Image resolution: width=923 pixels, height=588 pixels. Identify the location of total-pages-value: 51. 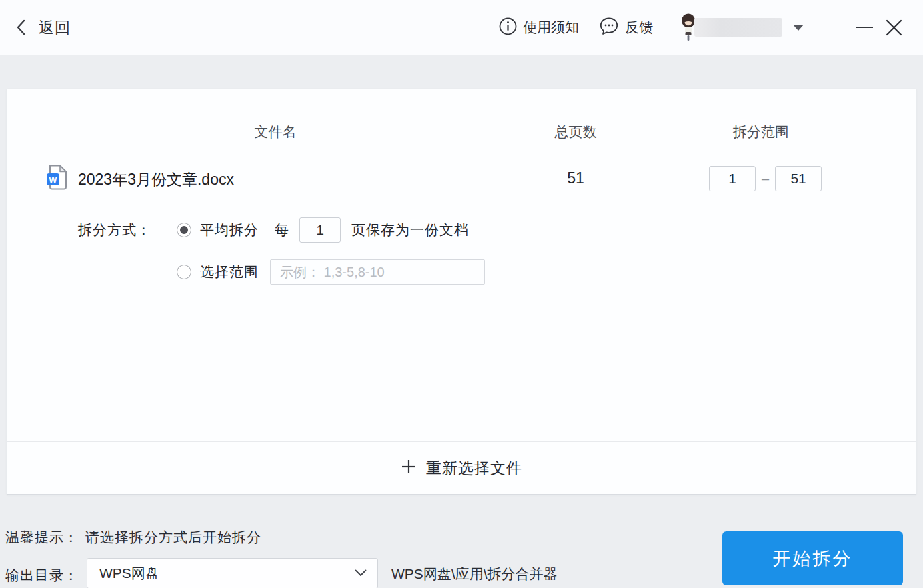
(576, 179).